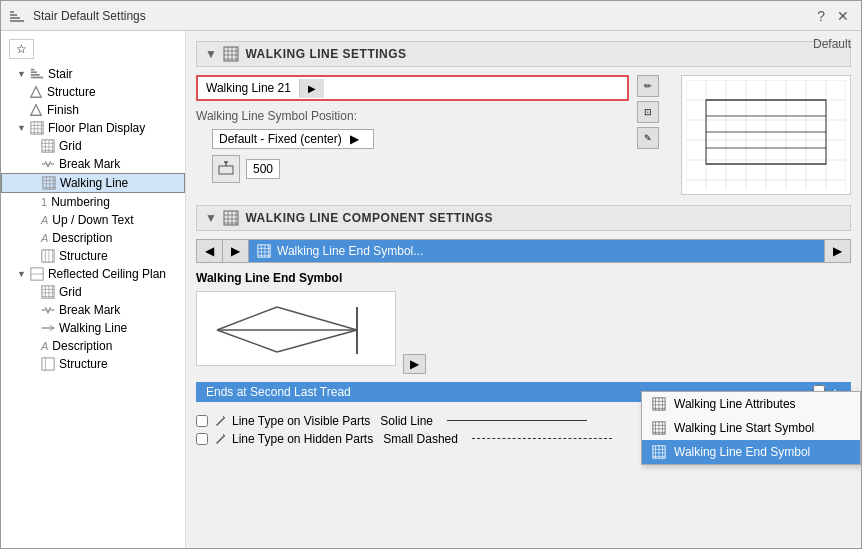  I want to click on favorite-star-button: ☆, so click(22, 49).